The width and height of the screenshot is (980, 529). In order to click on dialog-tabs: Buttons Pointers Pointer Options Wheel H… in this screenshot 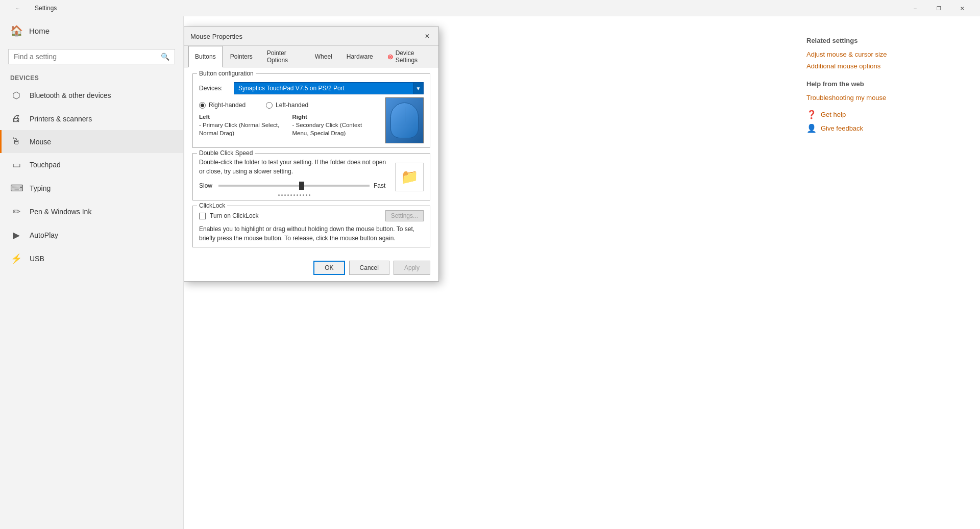, I will do `click(311, 57)`.